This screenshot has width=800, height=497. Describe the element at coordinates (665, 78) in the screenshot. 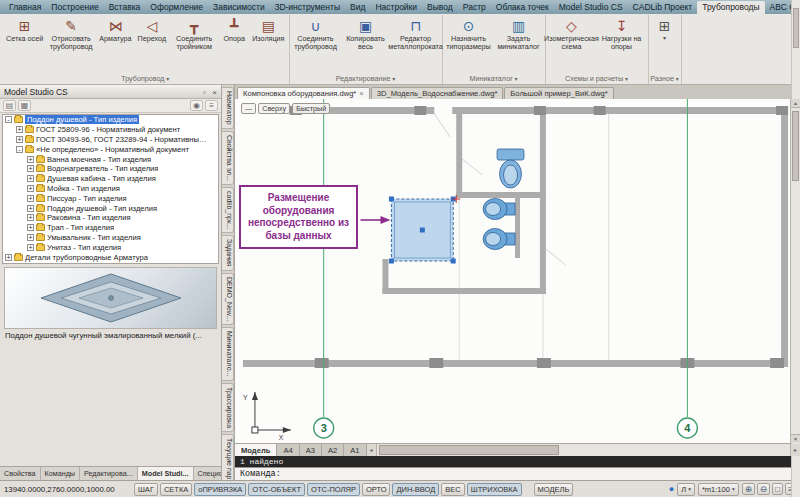

I see `ribbon-group-title: Разное` at that location.